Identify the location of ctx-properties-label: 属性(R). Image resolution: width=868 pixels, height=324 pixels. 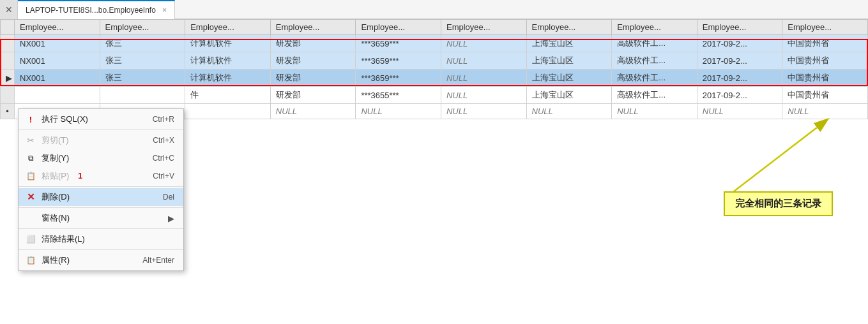
(56, 260).